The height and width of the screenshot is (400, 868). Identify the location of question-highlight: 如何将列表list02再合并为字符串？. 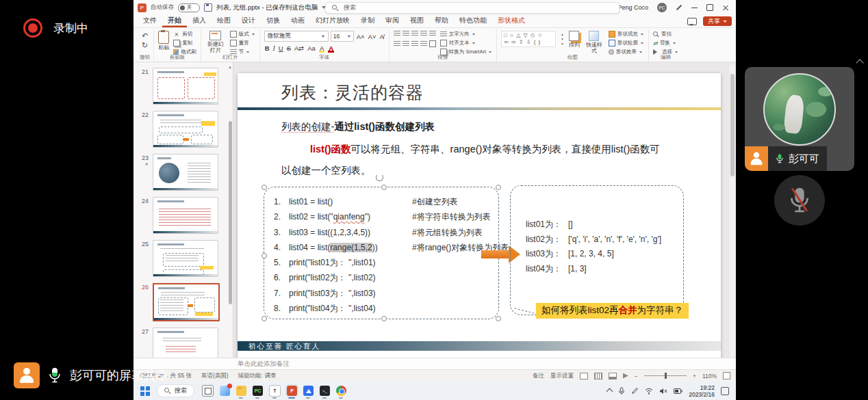
(612, 310).